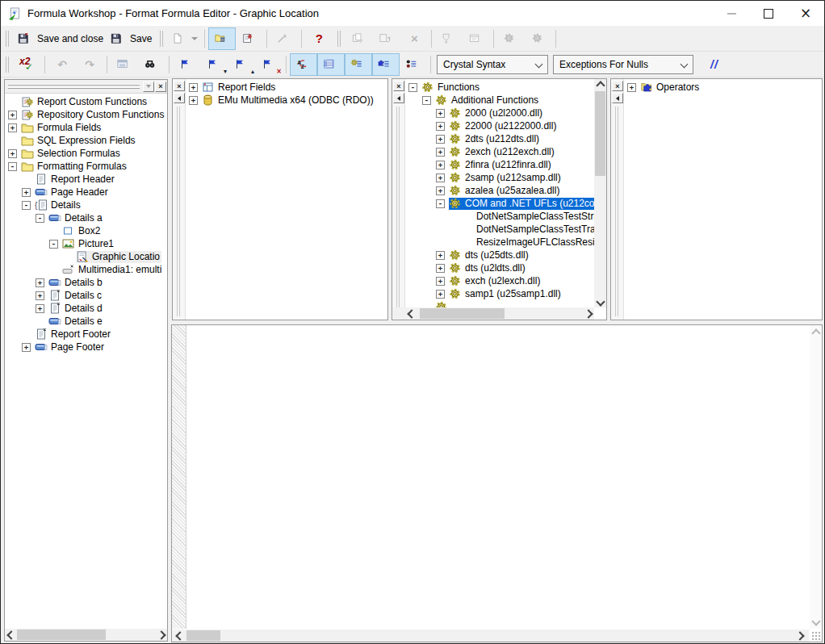  What do you see at coordinates (331, 65) in the screenshot?
I see `field-tree-toggle-button` at bounding box center [331, 65].